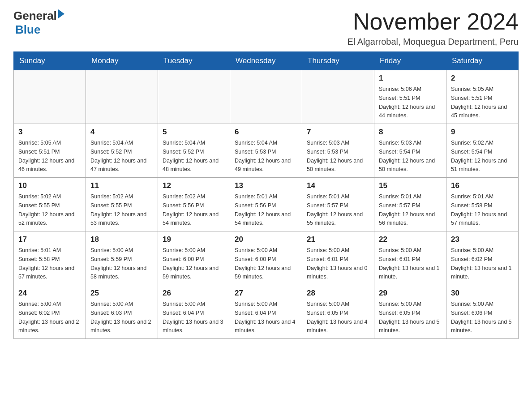 This screenshot has height=411, width=532. Describe the element at coordinates (194, 151) in the screenshot. I see `day-cell: 5Sunrise: 5:04 AMSunset: 5:52 PMDaylight…` at that location.